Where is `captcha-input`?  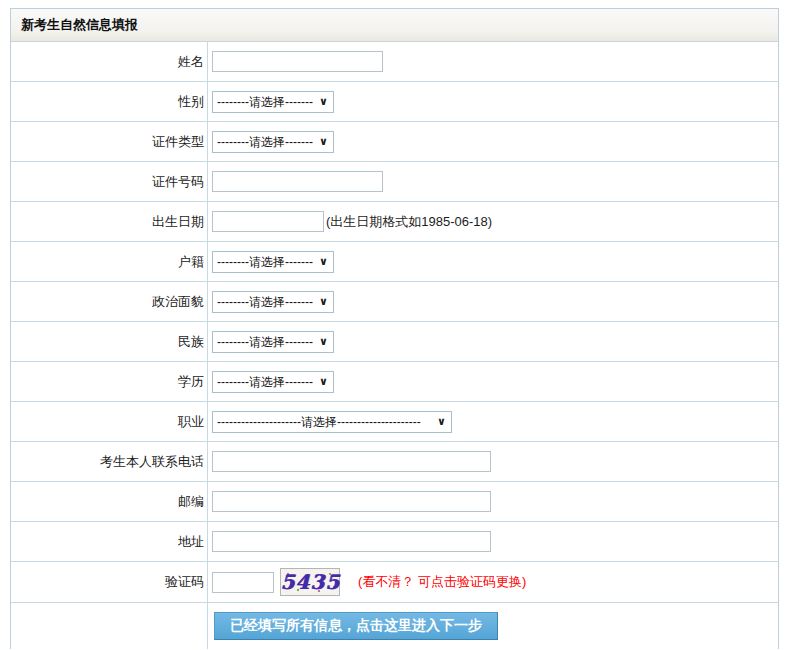 captcha-input is located at coordinates (243, 582).